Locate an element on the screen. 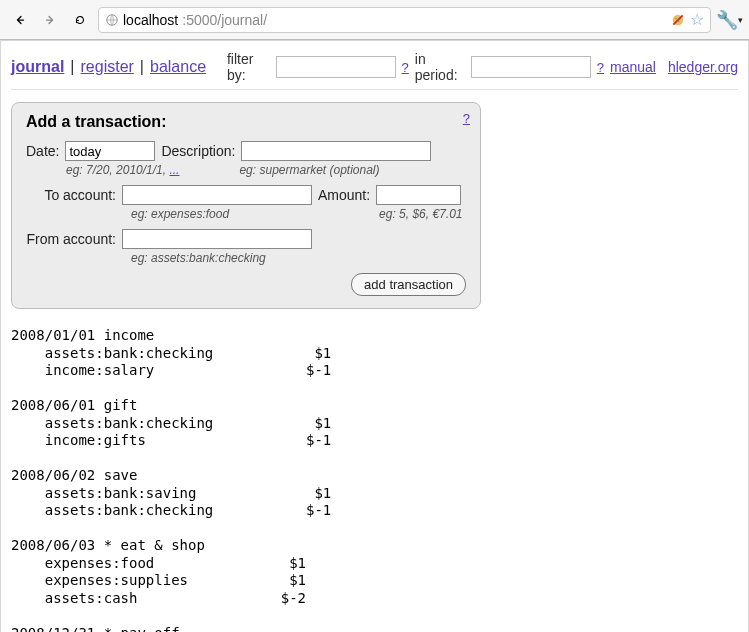 The height and width of the screenshot is (632, 749). to-account-hint: eg: expenses:food is located at coordinates (180, 214).